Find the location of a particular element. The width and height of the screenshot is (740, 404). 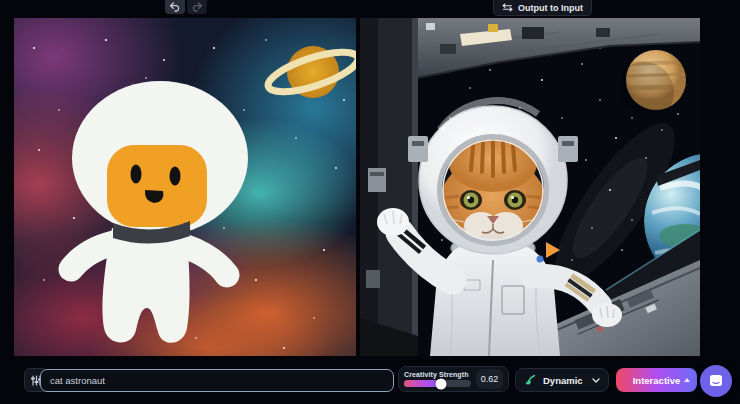

creativity-strength-control: Creativity Strength 0.62 is located at coordinates (454, 379).